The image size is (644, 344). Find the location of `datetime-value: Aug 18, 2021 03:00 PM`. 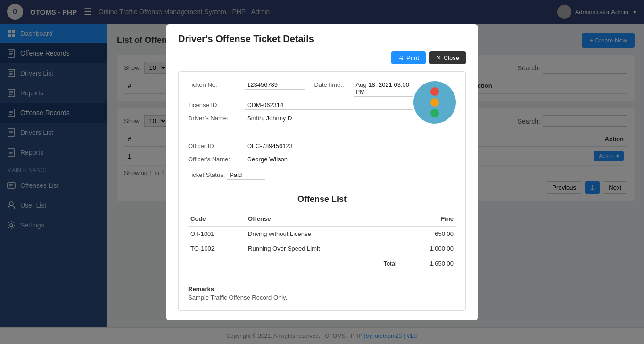

datetime-value: Aug 18, 2021 03:00 PM is located at coordinates (384, 89).